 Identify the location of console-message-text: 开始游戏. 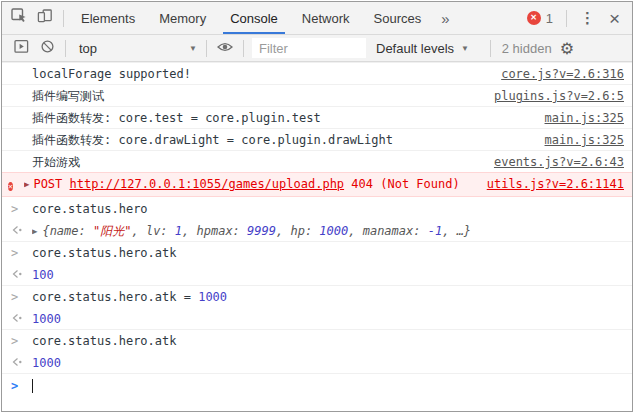
(257, 162).